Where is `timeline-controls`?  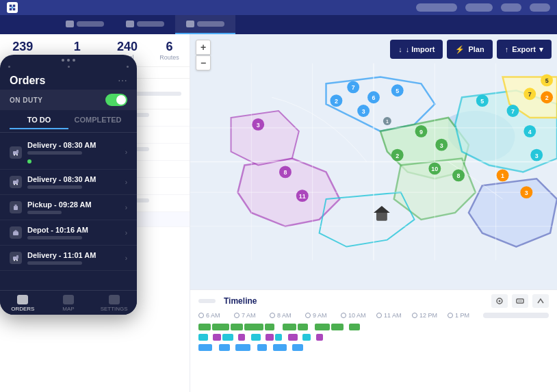 timeline-controls is located at coordinates (520, 301).